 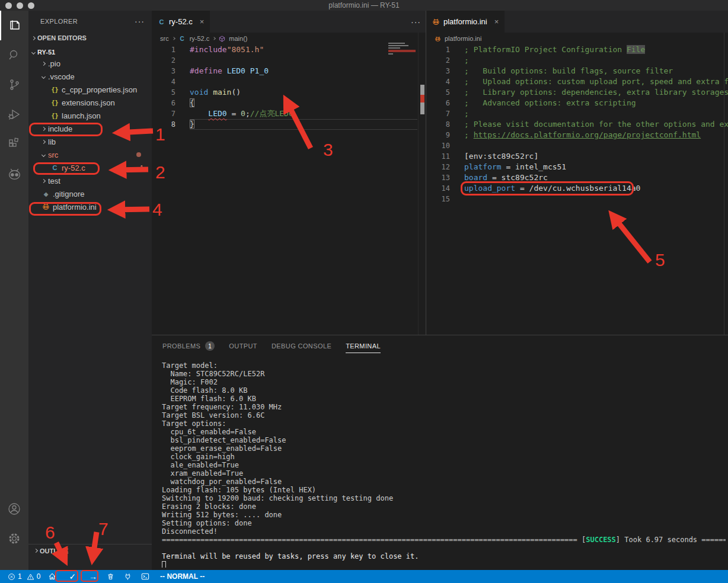 What do you see at coordinates (128, 576) in the screenshot?
I see `pio-serial-monitor-button` at bounding box center [128, 576].